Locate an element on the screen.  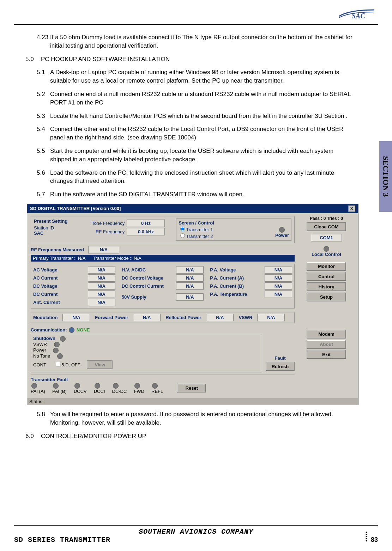
para-num: 5.8 is located at coordinates (43, 419).